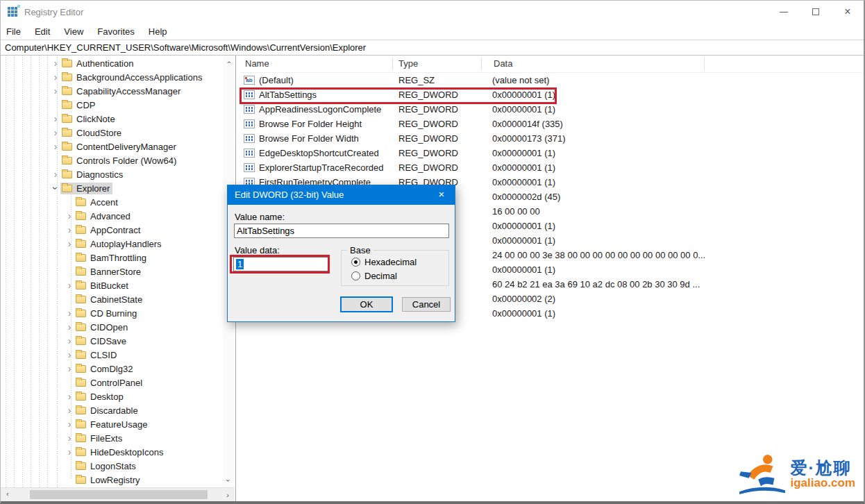  What do you see at coordinates (112, 174) in the screenshot?
I see `tree-item-diagnostics: ›Diagnostics` at bounding box center [112, 174].